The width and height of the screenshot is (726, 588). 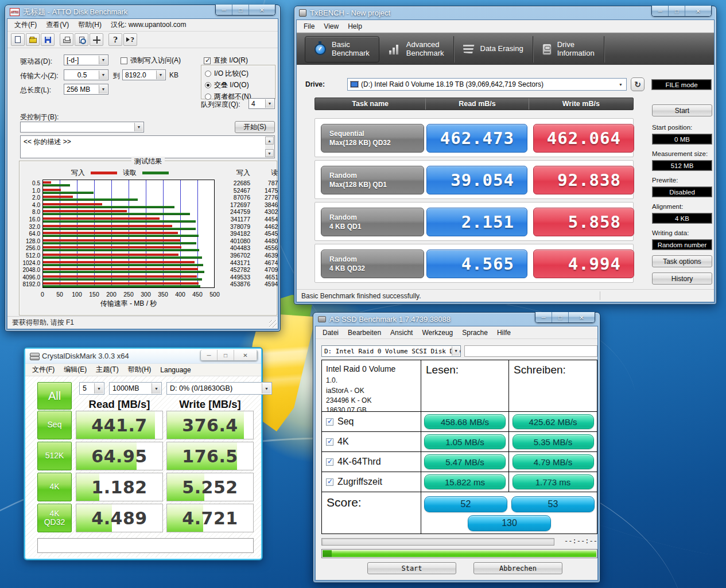 What do you see at coordinates (143, 356) in the screenshot?
I see `cdm-titlebar: CrystalDiskMark 3.0.3 x64 ─ □ ✕` at bounding box center [143, 356].